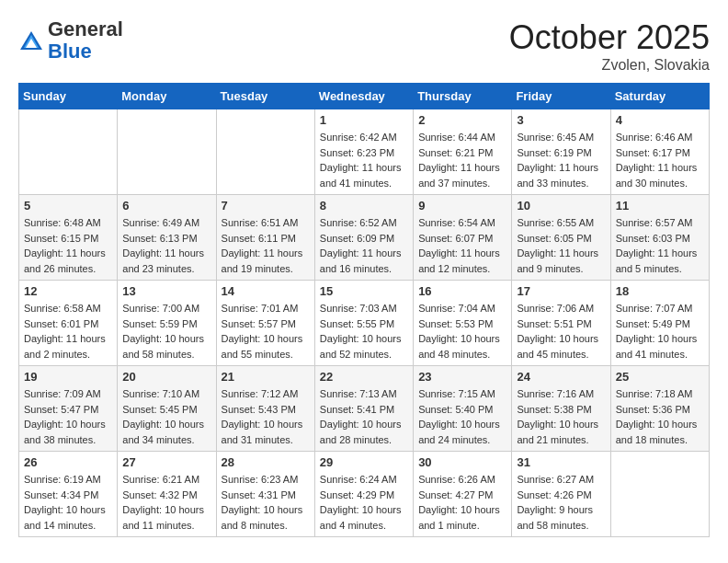  I want to click on day-cell: 12Sunrise: 6:58 AM Sunset: 6:01 PM Dayli…, so click(68, 324).